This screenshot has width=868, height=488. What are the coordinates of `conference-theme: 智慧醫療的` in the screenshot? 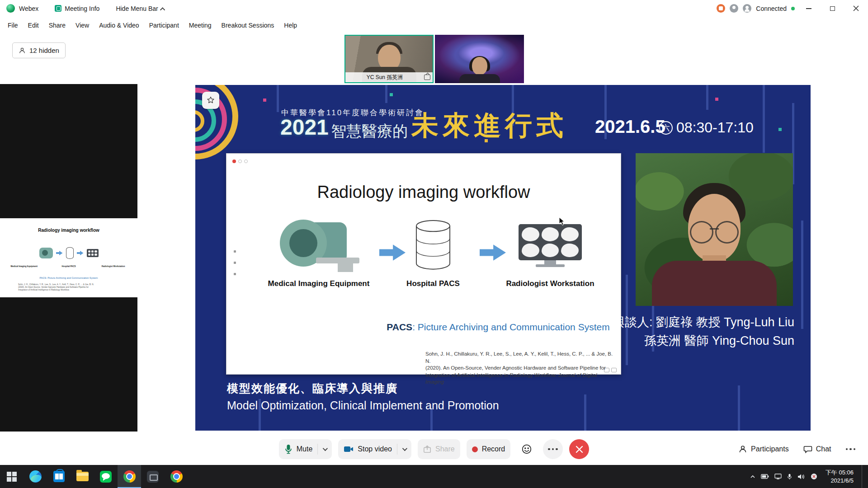 It's located at (369, 131).